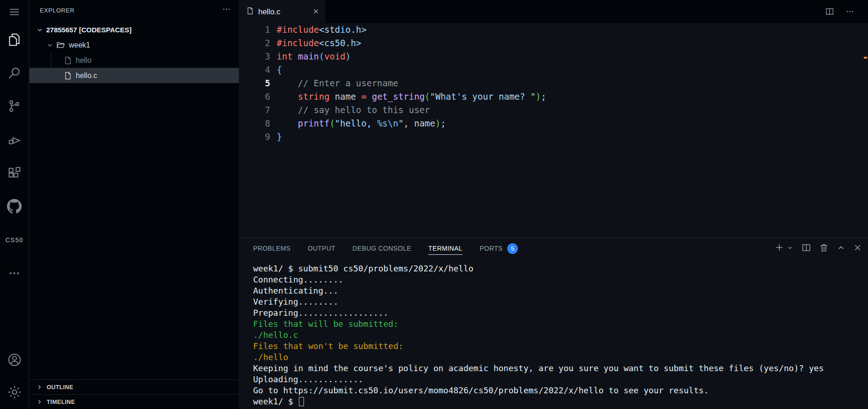 This screenshot has height=409, width=868. Describe the element at coordinates (226, 10) in the screenshot. I see `explorer-more-actions-icon` at that location.